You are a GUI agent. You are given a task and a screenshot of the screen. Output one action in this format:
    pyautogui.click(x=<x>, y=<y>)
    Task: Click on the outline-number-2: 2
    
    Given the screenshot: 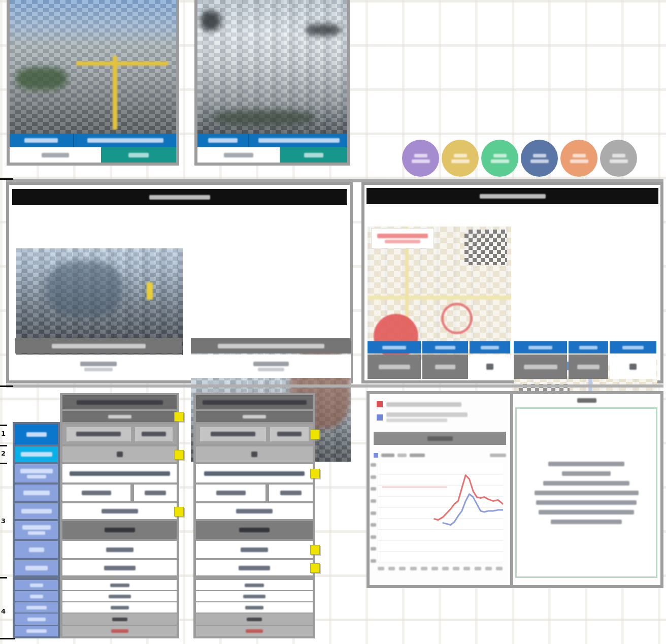 What is the action you would take?
    pyautogui.click(x=5, y=453)
    